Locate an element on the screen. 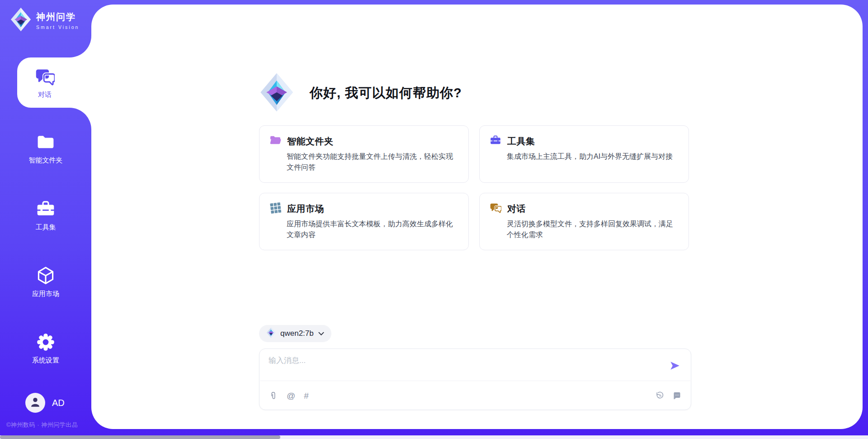 Image resolution: width=868 pixels, height=439 pixels. horizontal-scrollbar is located at coordinates (434, 437).